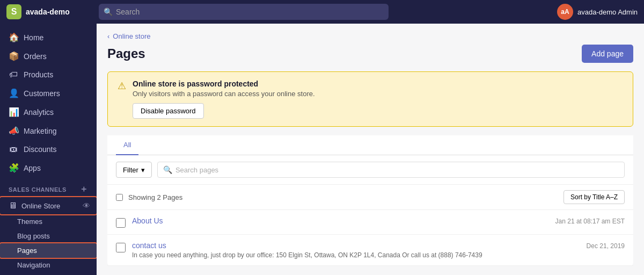  What do you see at coordinates (14, 12) in the screenshot?
I see `shopify-icon: S` at bounding box center [14, 12].